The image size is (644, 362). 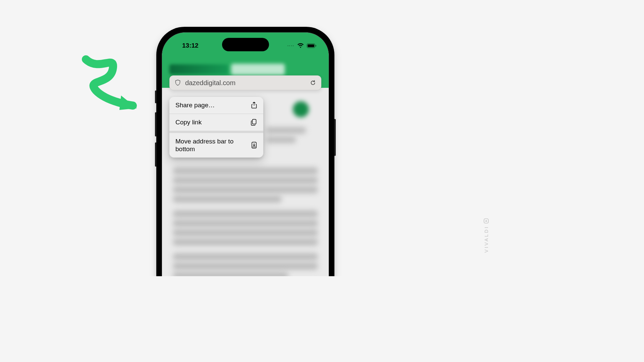 I want to click on menu-item-label: Copy link, so click(x=189, y=122).